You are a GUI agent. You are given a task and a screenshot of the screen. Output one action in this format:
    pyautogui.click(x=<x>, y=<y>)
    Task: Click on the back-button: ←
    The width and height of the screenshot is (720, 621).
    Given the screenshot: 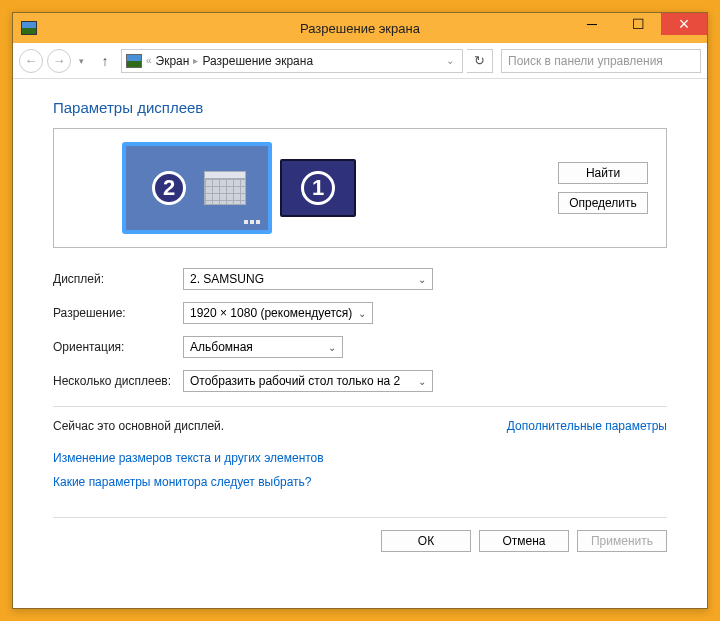 What is the action you would take?
    pyautogui.click(x=31, y=61)
    